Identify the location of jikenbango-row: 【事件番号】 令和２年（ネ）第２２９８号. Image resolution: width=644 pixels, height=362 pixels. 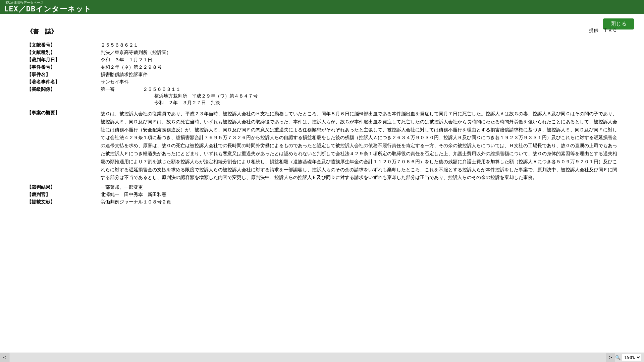
(322, 67).